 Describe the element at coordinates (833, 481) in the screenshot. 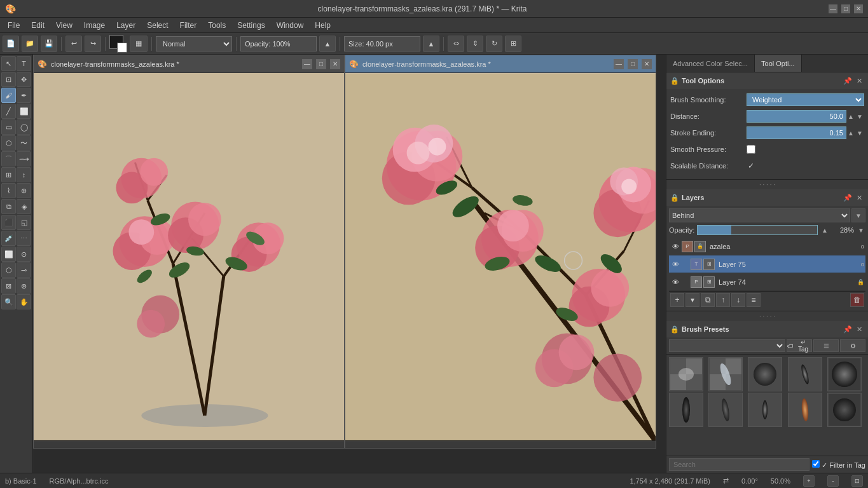

I see `zoom-out-btn: -` at that location.